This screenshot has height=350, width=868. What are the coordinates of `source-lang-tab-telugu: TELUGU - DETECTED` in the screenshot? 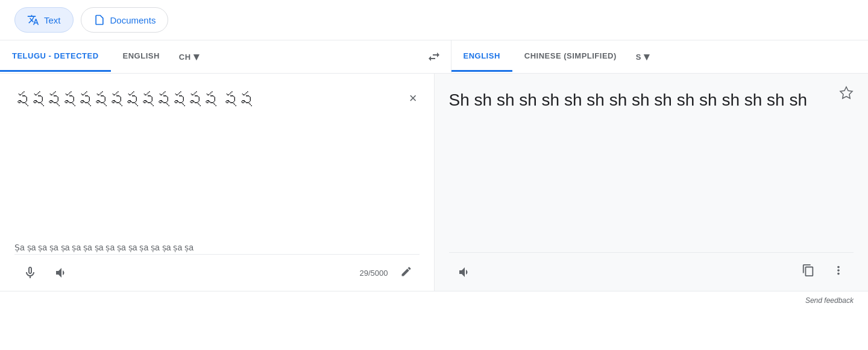 It's located at (55, 57).